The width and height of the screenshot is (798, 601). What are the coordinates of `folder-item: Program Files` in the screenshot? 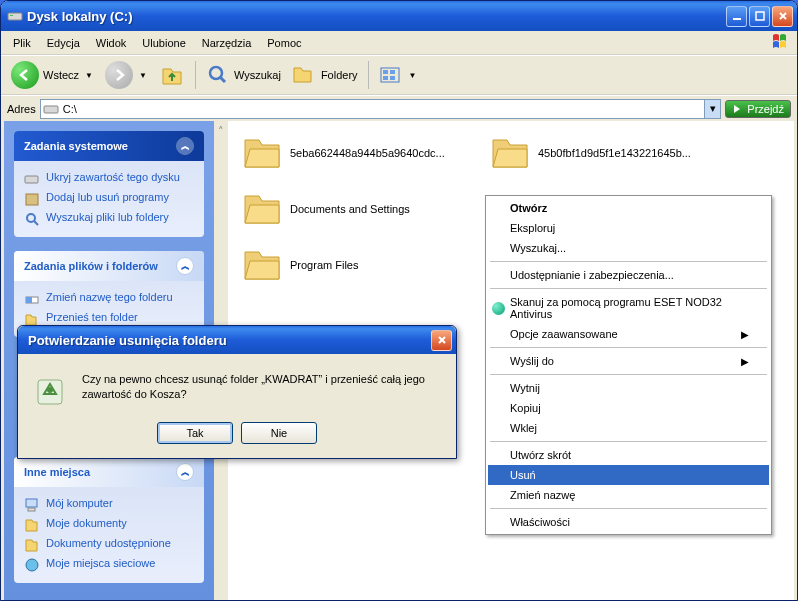 It's located at (366, 265).